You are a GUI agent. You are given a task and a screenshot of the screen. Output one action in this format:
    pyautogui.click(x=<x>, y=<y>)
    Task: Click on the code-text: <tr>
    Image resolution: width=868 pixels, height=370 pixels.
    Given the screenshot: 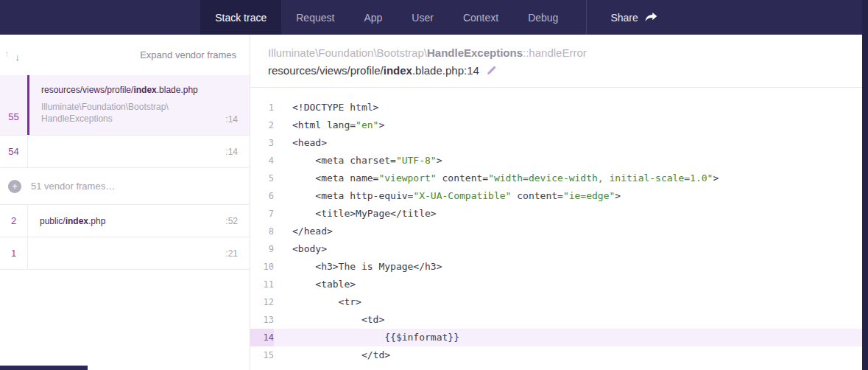 What is the action you would take?
    pyautogui.click(x=318, y=302)
    